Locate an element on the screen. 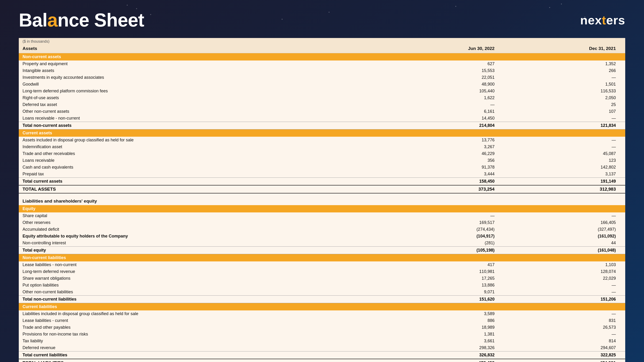 This screenshot has height=362, width=644. table-row: Trade and other receivables 46,229 45,08… is located at coordinates (322, 154).